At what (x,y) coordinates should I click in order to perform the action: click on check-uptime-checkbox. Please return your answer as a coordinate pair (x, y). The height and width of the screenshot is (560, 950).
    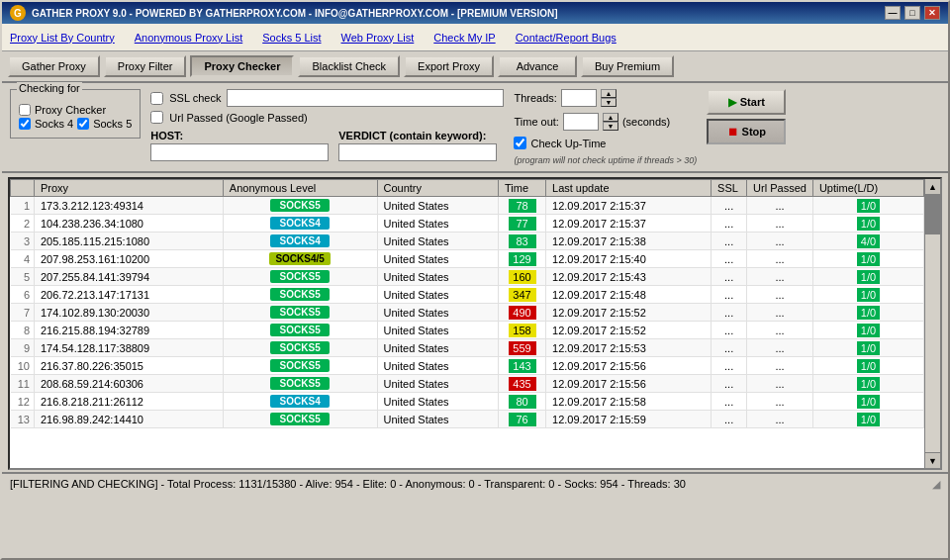
    Looking at the image, I should click on (521, 142).